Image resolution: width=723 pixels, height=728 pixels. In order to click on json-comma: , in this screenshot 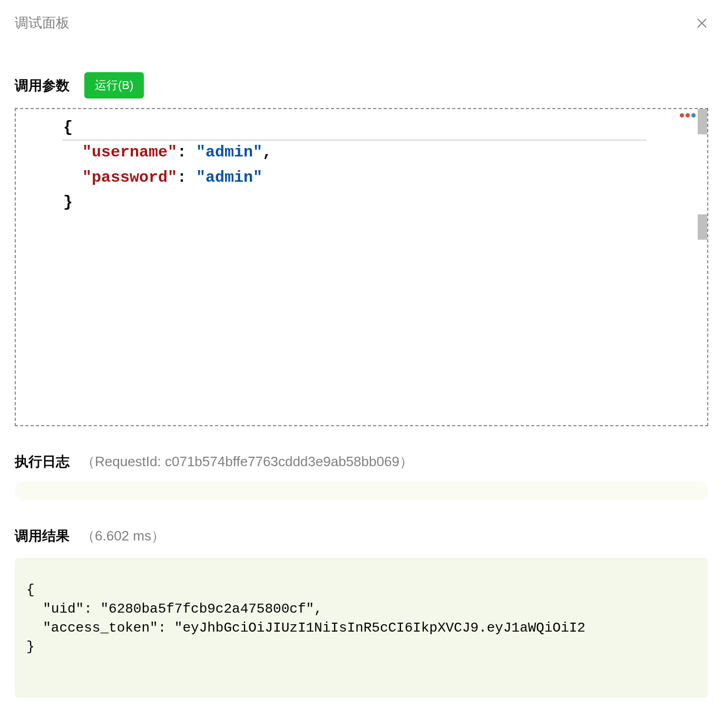, I will do `click(267, 152)`.